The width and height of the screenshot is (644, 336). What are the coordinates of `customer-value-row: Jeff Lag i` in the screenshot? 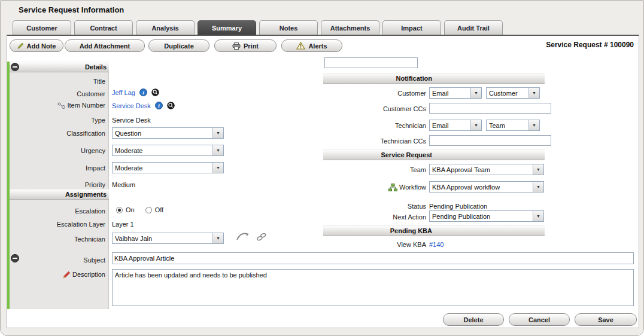 It's located at (135, 92).